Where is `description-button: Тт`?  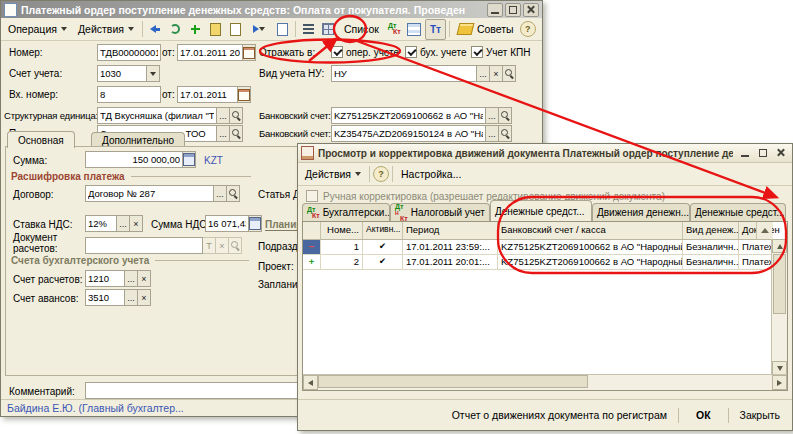 description-button: Тт is located at coordinates (436, 30).